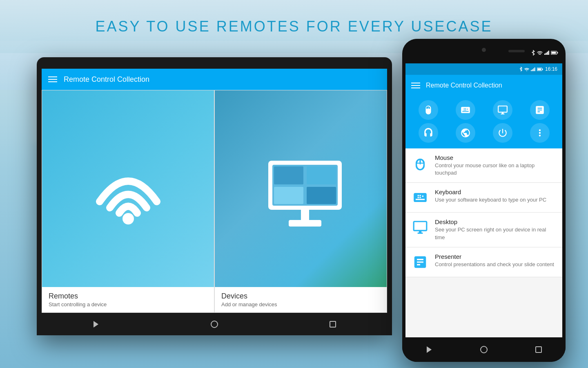  Describe the element at coordinates (491, 196) in the screenshot. I see `keyboard-list-text: Keyboard Use your software keyboard to t…` at that location.